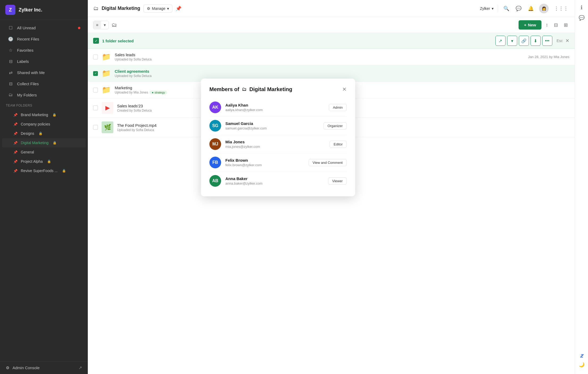 The width and height of the screenshot is (588, 374). What do you see at coordinates (531, 9) in the screenshot?
I see `notifications-icon: 🔔` at bounding box center [531, 9].